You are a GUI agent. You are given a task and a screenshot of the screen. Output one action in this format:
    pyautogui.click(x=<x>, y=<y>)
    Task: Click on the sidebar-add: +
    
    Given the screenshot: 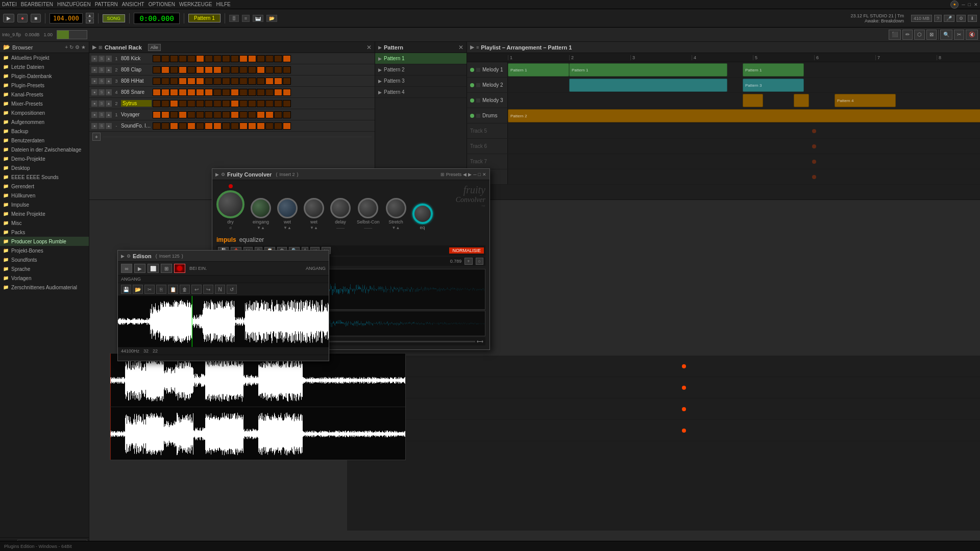 What is the action you would take?
    pyautogui.click(x=66, y=47)
    